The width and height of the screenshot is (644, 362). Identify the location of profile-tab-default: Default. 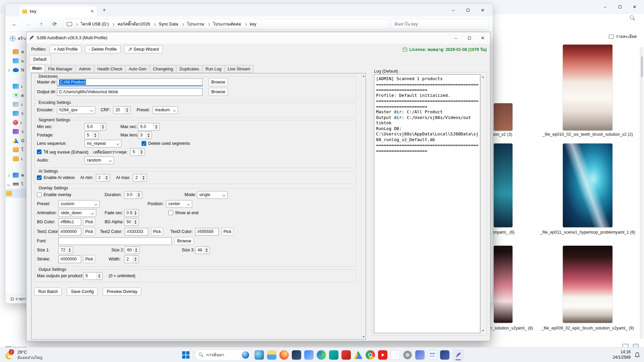
(40, 59).